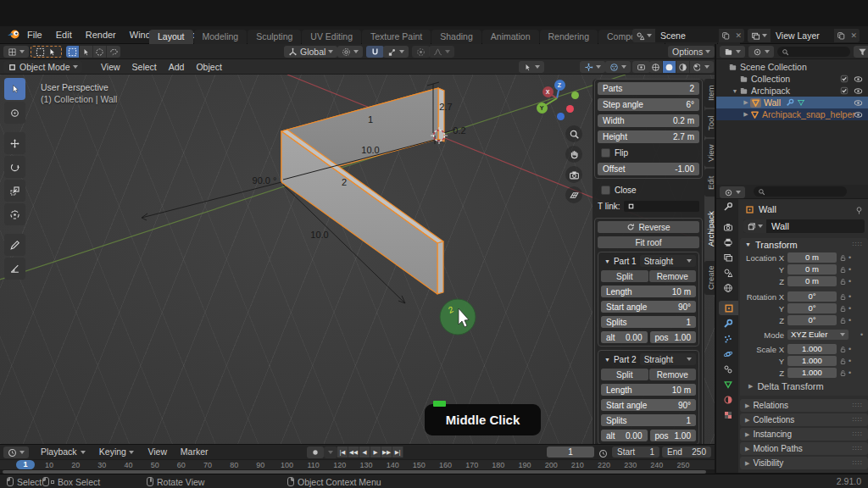 The image size is (868, 488). I want to click on tab-material, so click(728, 400).